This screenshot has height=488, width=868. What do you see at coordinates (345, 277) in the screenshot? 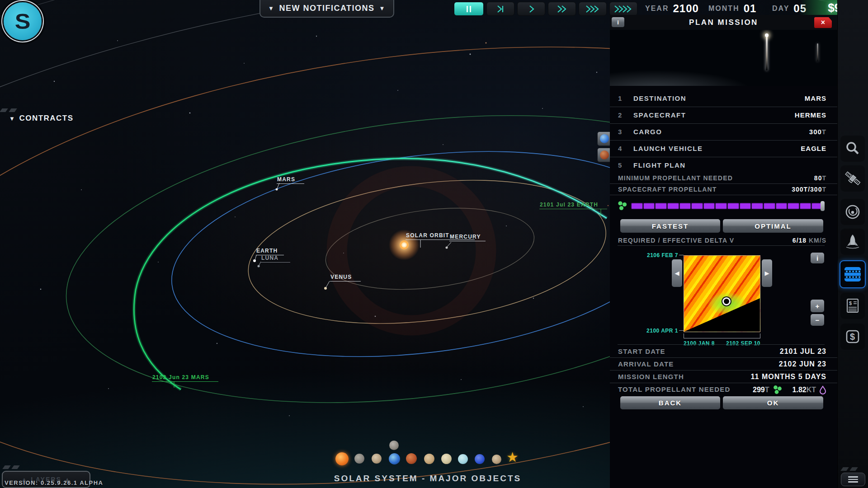
I see `map-label-venus: VENUS` at bounding box center [345, 277].